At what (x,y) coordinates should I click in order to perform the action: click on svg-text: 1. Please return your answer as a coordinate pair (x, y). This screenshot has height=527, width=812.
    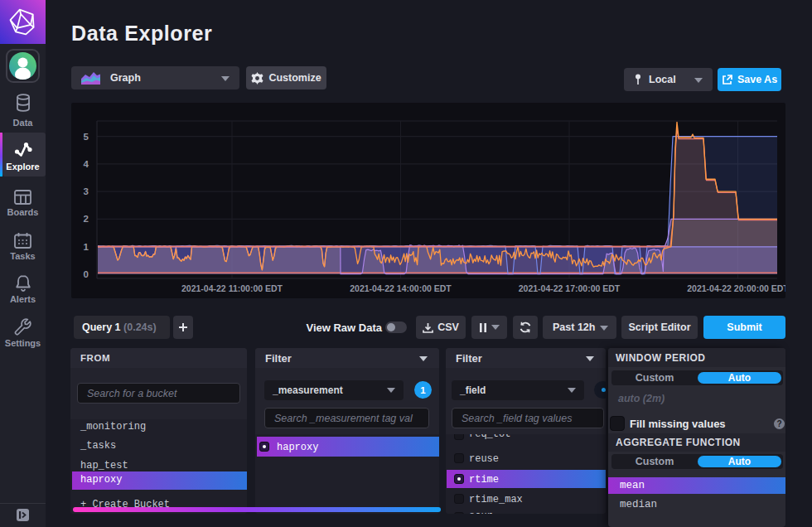
    Looking at the image, I should click on (86, 247).